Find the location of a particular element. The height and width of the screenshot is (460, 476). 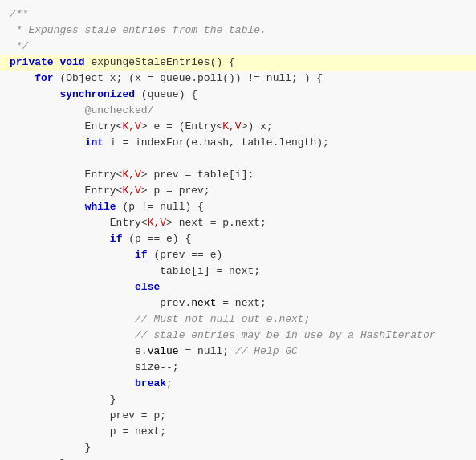

code-line: size--; is located at coordinates (238, 368).